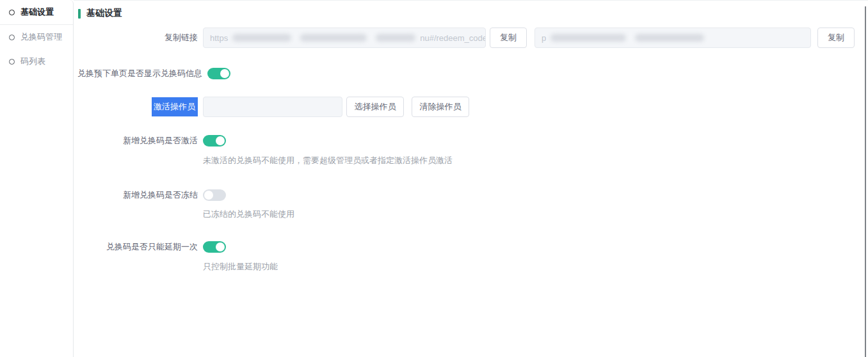 The height and width of the screenshot is (357, 868). Describe the element at coordinates (140, 107) in the screenshot. I see `activate-operator-label: 激活操作员` at that location.